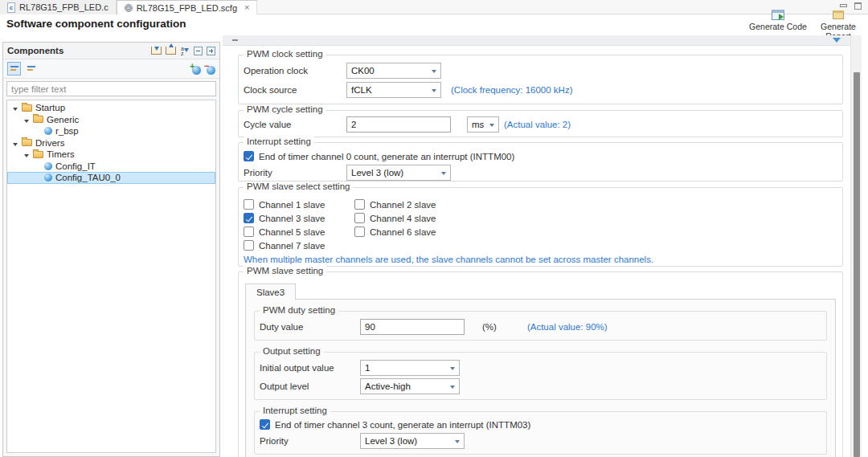  I want to click on channel-1-slave-checkbox, so click(249, 204).